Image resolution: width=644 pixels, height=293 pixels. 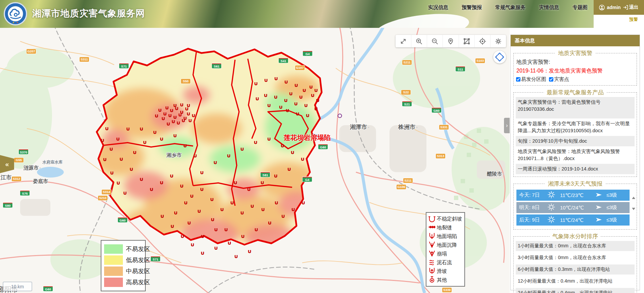 What do you see at coordinates (634, 203) in the screenshot?
I see `forecast-scrollbar` at bounding box center [634, 203].